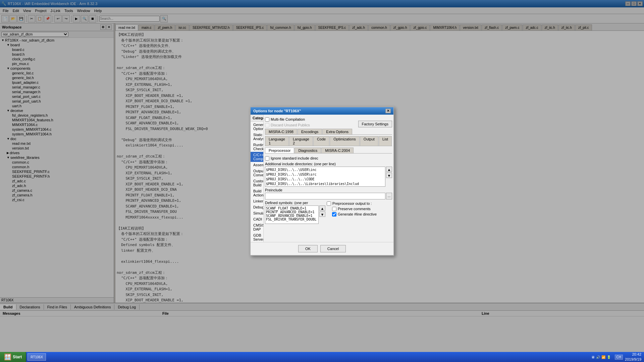 This screenshot has height=362, width=644. What do you see at coordinates (389, 177) in the screenshot?
I see `include-dir-buttons: ▲ ▼` at bounding box center [389, 177].